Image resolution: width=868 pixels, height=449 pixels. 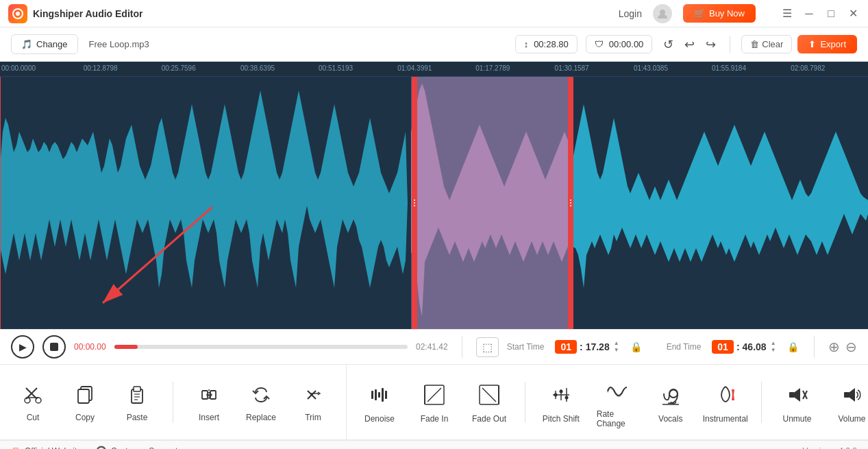 What do you see at coordinates (173, 402) in the screenshot?
I see `tools-left: Cut Copy Paste` at bounding box center [173, 402].